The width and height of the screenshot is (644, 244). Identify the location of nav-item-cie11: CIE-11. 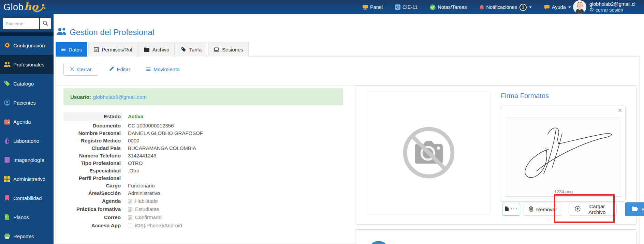
(406, 7).